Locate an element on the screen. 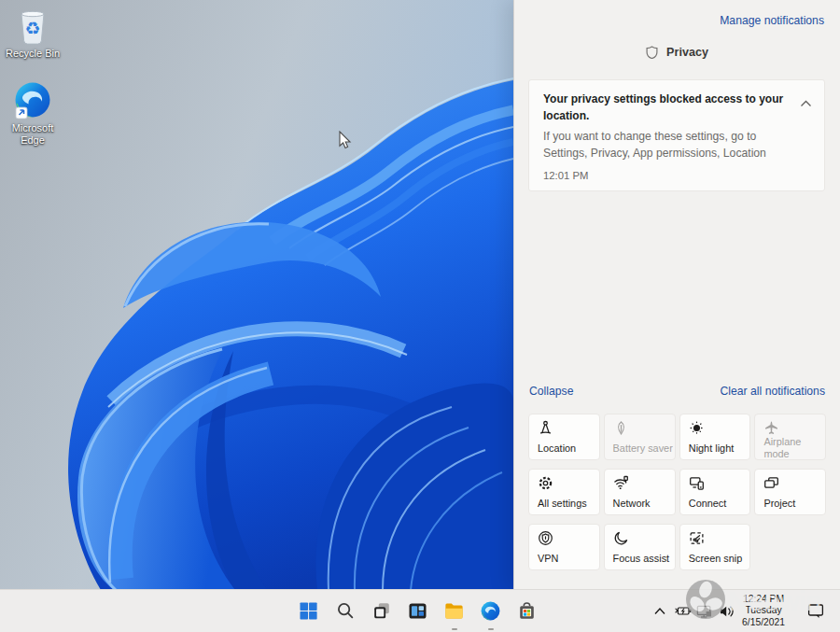  project-screens-icon is located at coordinates (771, 484).